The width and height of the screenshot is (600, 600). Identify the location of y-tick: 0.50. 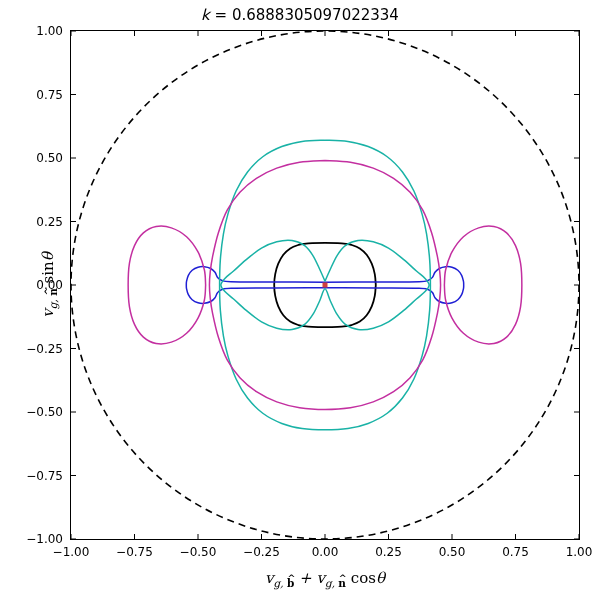
(50, 158).